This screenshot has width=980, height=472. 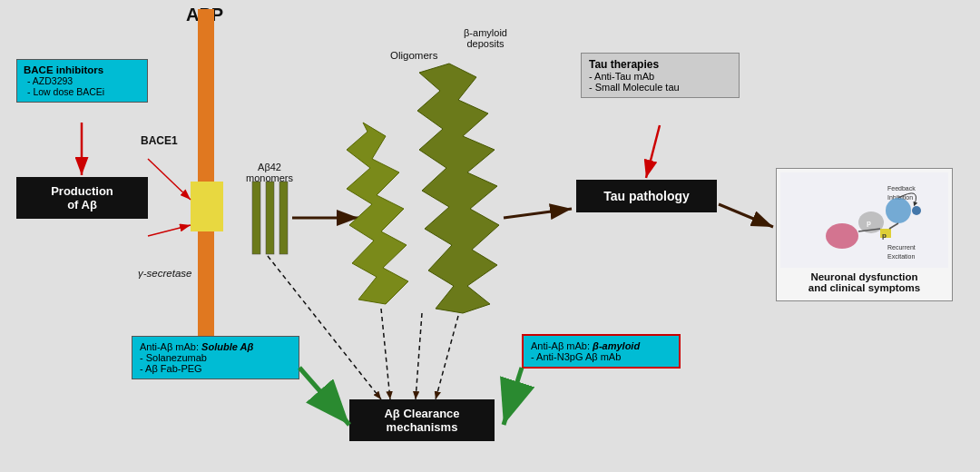 What do you see at coordinates (83, 81) in the screenshot?
I see `bace-inhibitor-1: - AZD3293` at bounding box center [83, 81].